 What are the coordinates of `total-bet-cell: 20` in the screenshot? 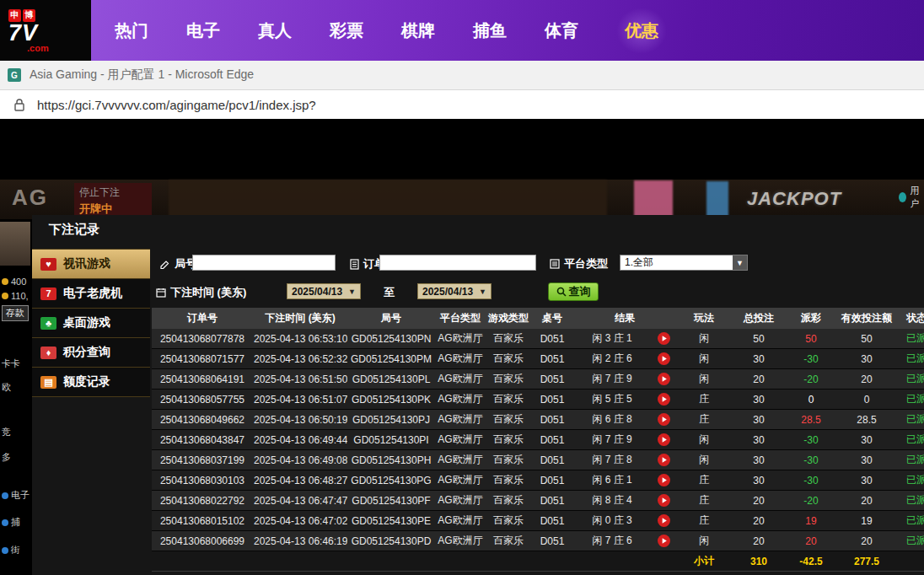 It's located at (759, 541).